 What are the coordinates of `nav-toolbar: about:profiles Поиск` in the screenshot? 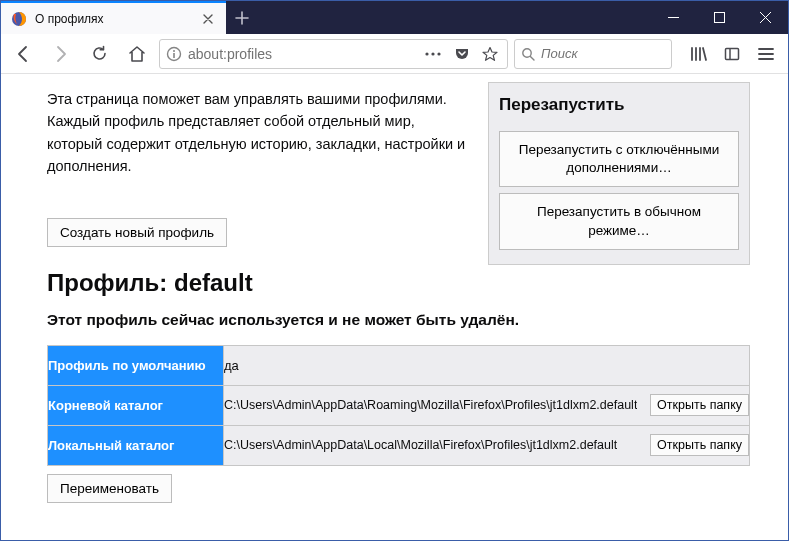 It's located at (394, 54).